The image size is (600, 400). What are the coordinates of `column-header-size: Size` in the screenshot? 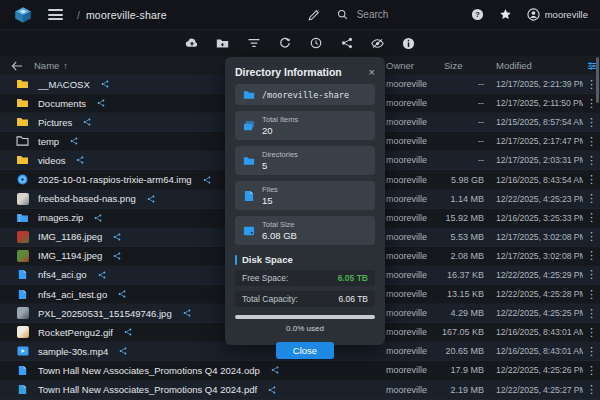 It's located at (463, 66).